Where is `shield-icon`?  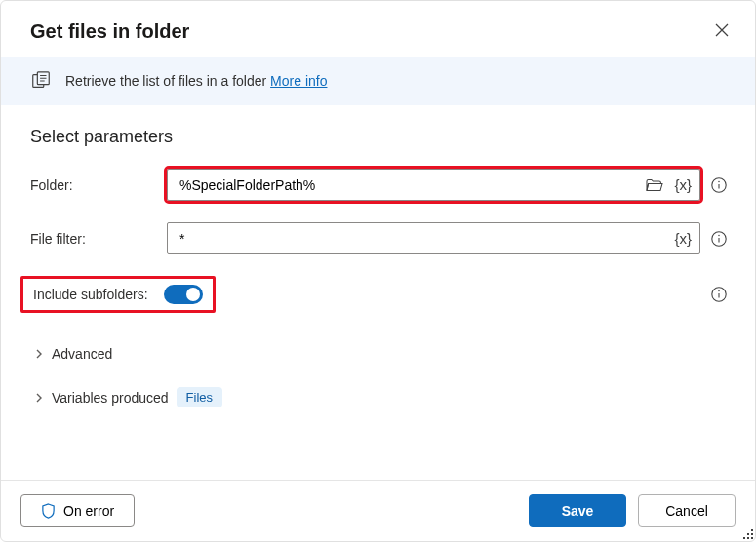
shield-icon is located at coordinates (49, 511).